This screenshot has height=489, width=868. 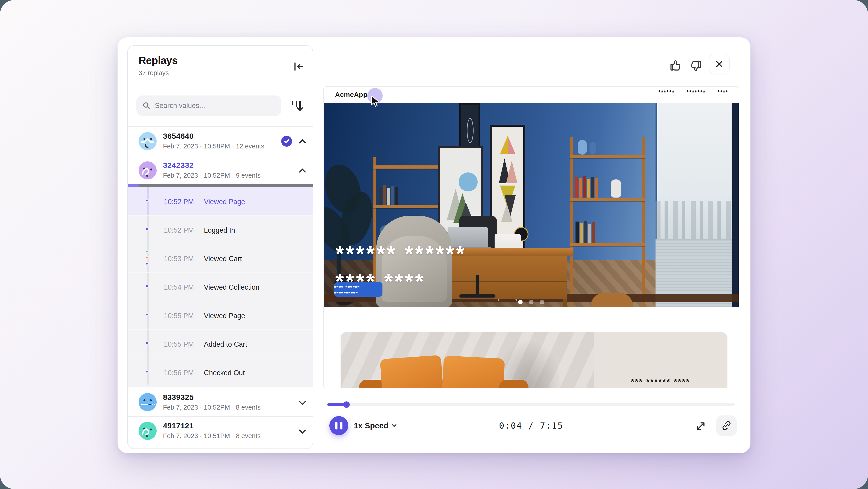 What do you see at coordinates (147, 106) in the screenshot?
I see `search-icon` at bounding box center [147, 106].